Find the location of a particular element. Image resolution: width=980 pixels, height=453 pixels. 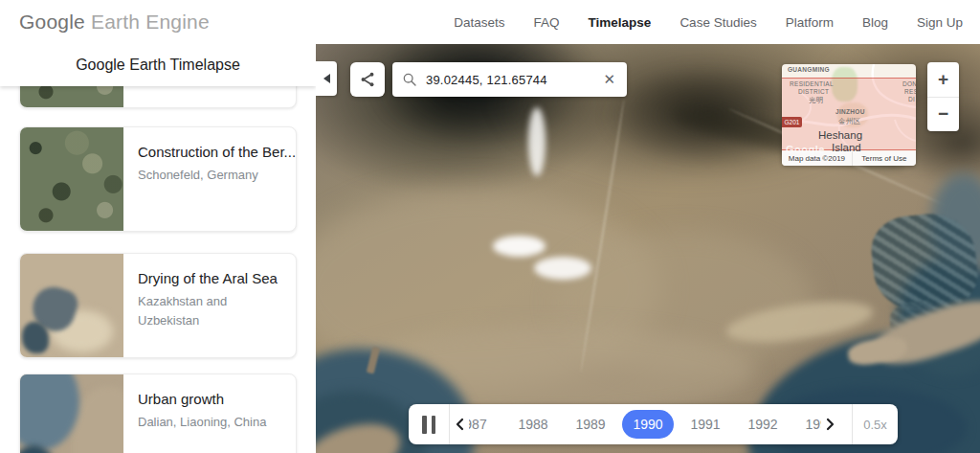

search-bar: 39.02445, 121.65744 ✕ is located at coordinates (509, 79).